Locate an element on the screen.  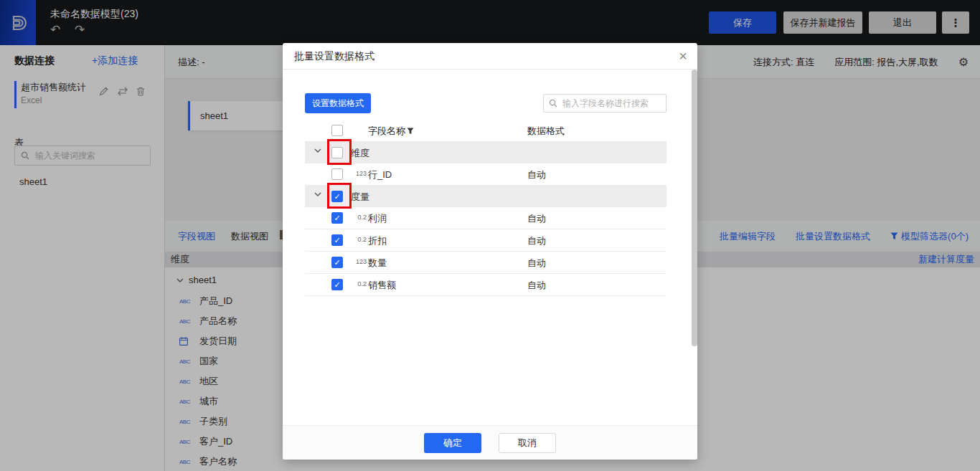
field-label: 折扣 is located at coordinates (377, 241).